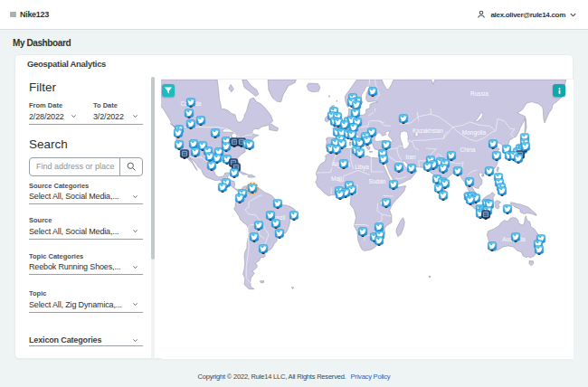 Image resolution: width=588 pixels, height=387 pixels. What do you see at coordinates (83, 340) in the screenshot?
I see `lexicon-categories-toggle: Lexicon Categories` at bounding box center [83, 340].